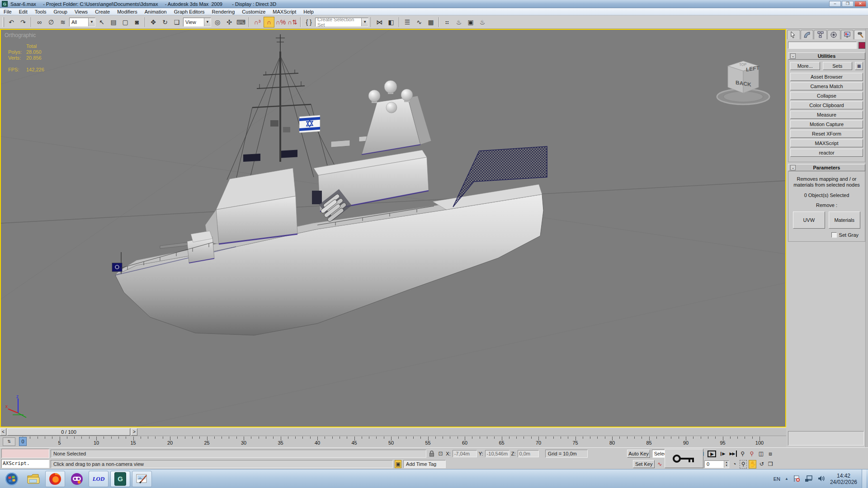 Image resolution: width=868 pixels, height=488 pixels. What do you see at coordinates (165, 22) in the screenshot?
I see `select-and-rotate-icon: ↻` at bounding box center [165, 22].